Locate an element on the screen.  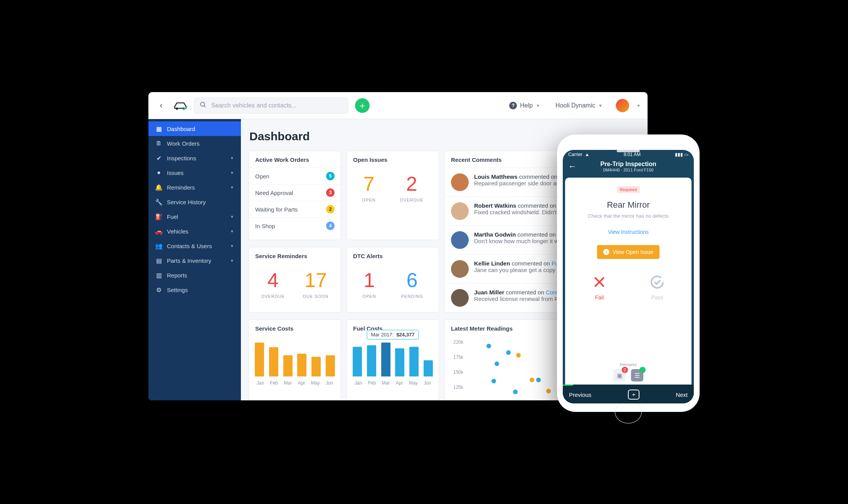
sidebar-item-fuel: ⛽Fuel▼ is located at coordinates (195, 217).